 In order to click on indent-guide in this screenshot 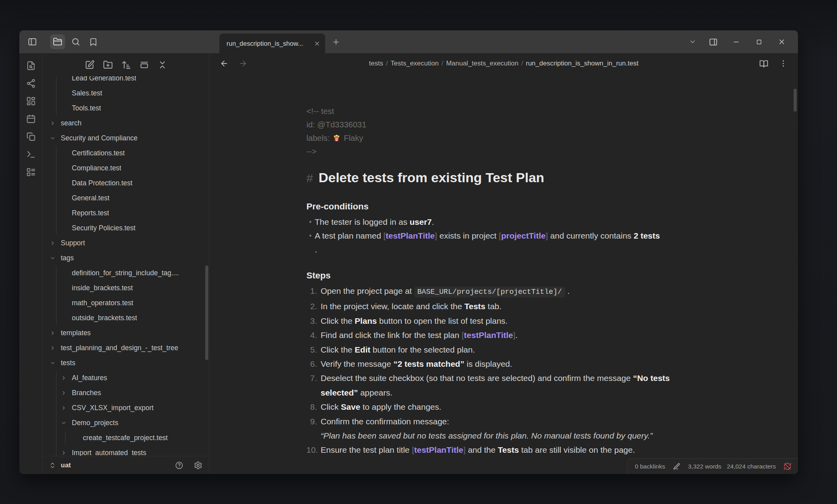, I will do `click(56, 295)`.